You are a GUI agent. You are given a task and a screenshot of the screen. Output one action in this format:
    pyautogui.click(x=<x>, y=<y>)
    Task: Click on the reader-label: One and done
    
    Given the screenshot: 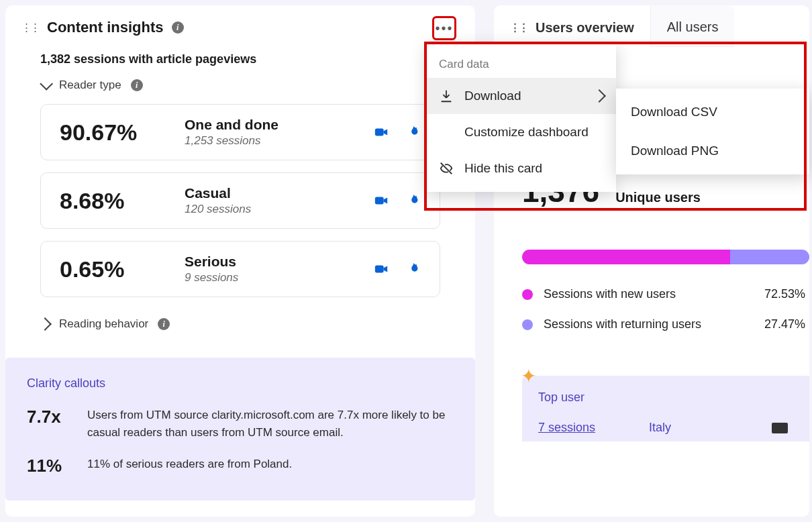 What is the action you would take?
    pyautogui.click(x=270, y=125)
    